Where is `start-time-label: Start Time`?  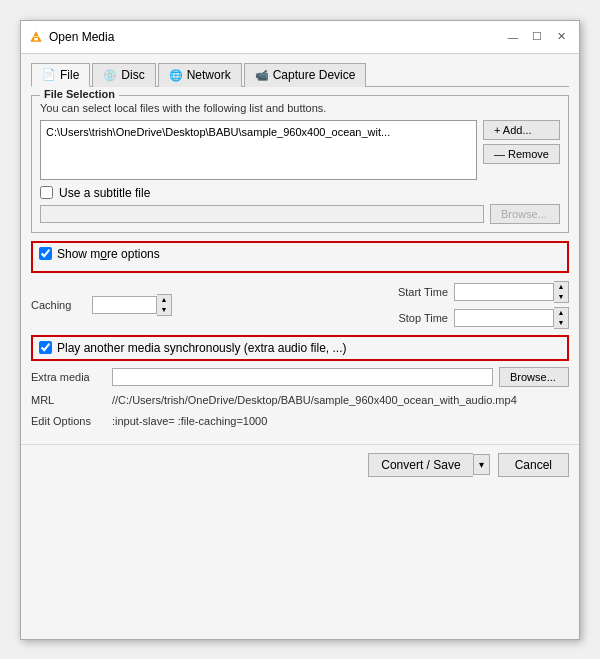
start-time-label: Start Time is located at coordinates (418, 292).